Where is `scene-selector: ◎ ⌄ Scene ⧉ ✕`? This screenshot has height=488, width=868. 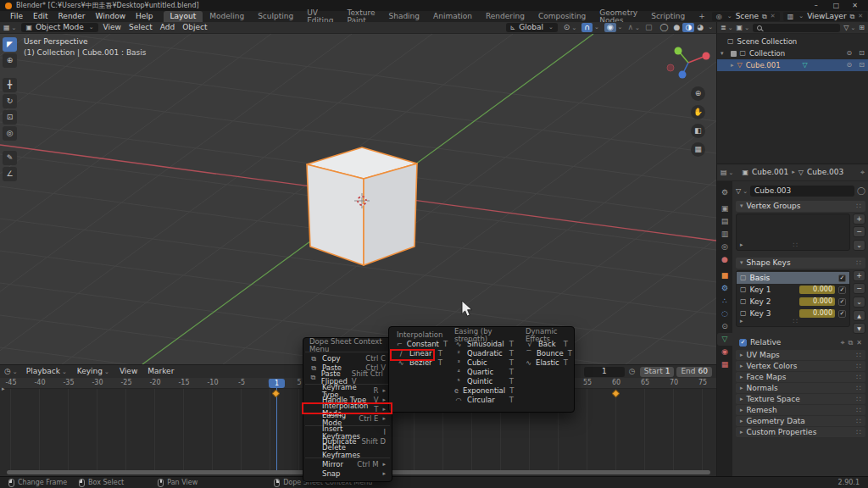 scene-selector: ◎ ⌄ Scene ⧉ ✕ is located at coordinates (746, 17).